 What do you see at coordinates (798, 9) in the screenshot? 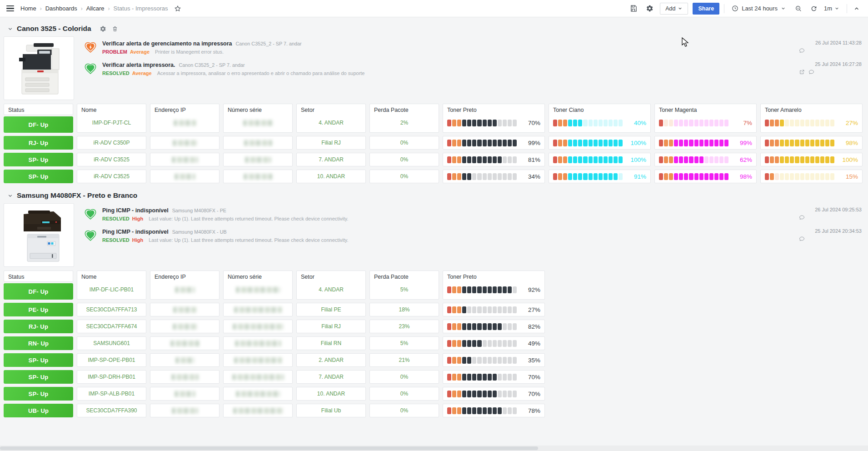
I see `zoom-out-time-icon` at bounding box center [798, 9].